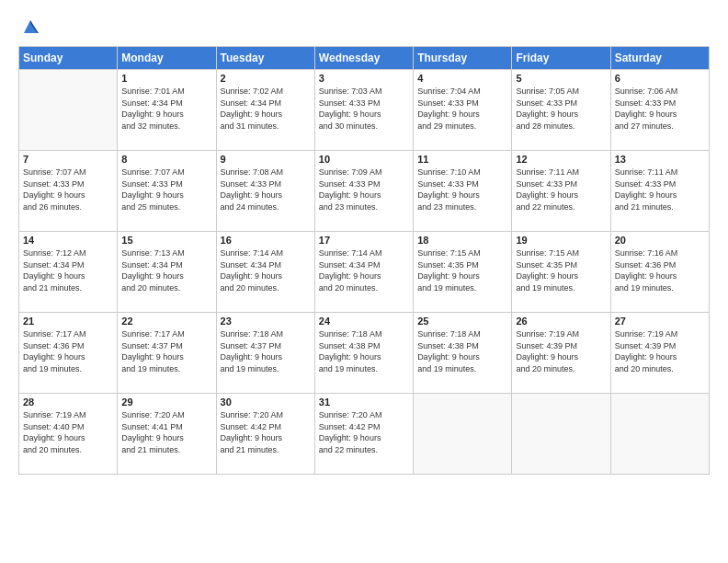 Image resolution: width=728 pixels, height=563 pixels. I want to click on day-number: 11, so click(462, 159).